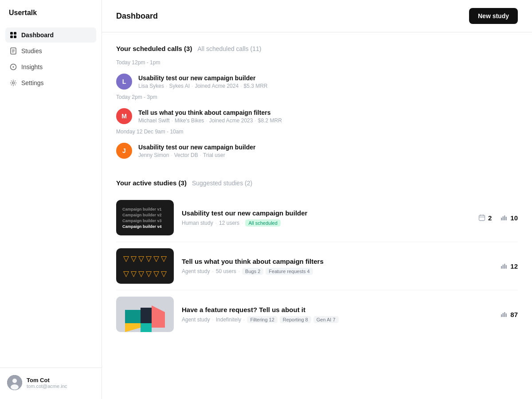 This screenshot has height=399, width=532. I want to click on study-meta: Agent study · 50 users · Bugs 2 Feature …, so click(337, 271).